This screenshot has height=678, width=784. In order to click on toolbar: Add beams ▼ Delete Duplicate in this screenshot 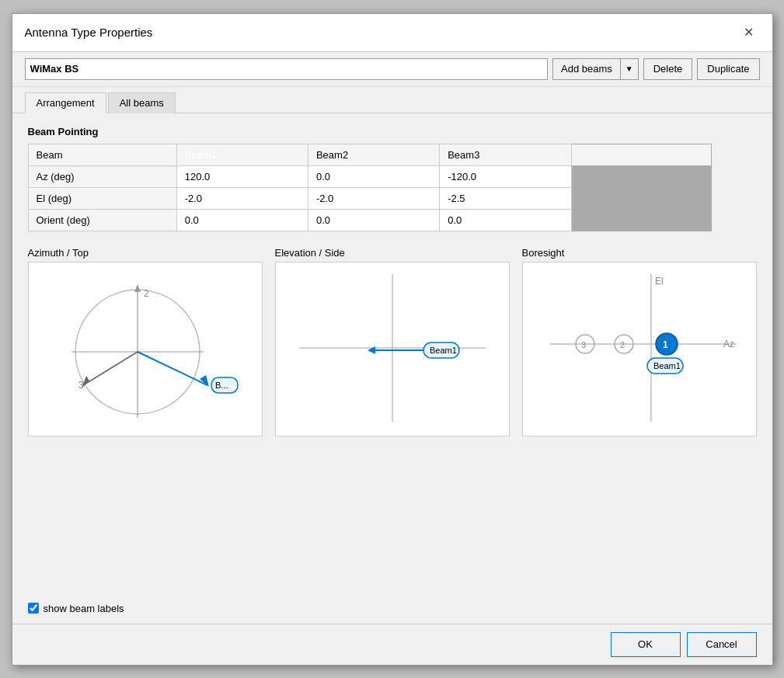, I will do `click(392, 70)`.